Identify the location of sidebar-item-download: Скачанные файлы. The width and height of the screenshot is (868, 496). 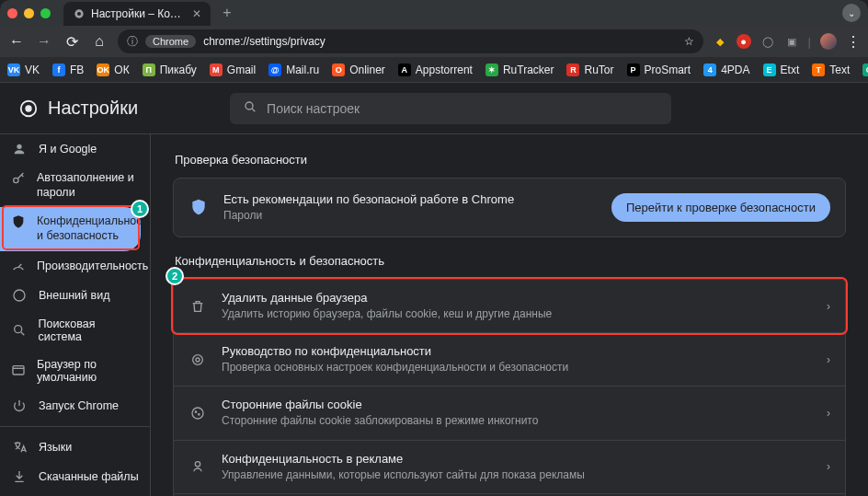
(75, 477).